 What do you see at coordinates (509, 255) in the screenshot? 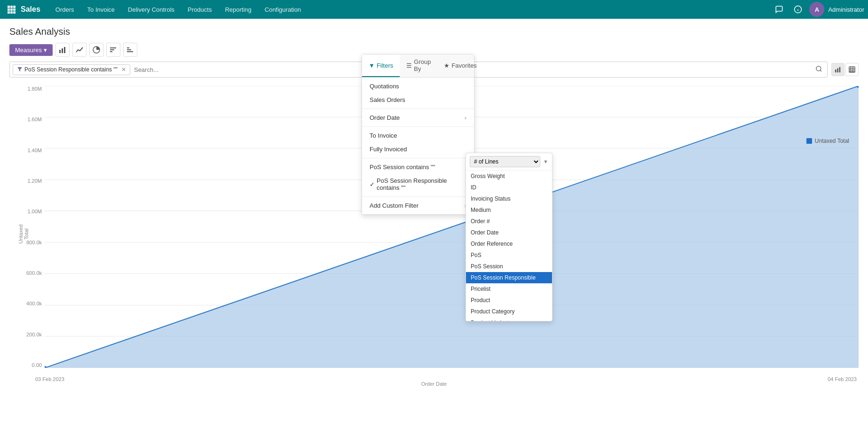
I see `custom-field-pos: PoS` at bounding box center [509, 255].